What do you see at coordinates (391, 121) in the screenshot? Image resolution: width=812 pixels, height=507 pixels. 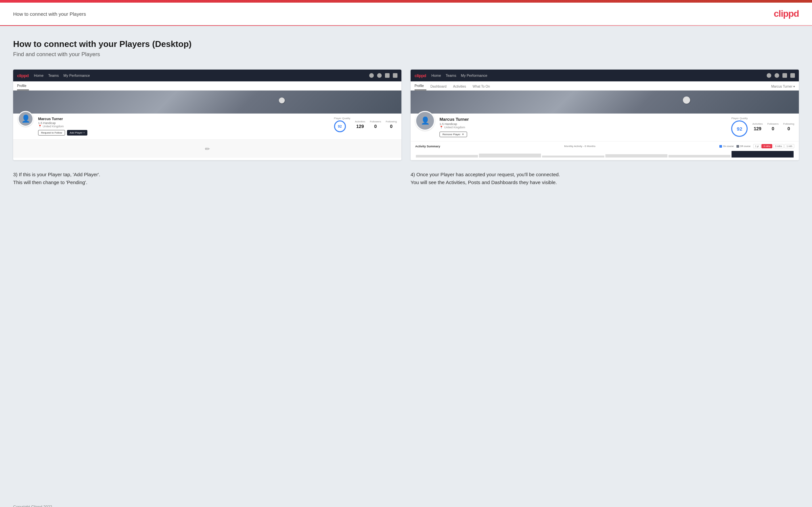 I see `following-label: Following` at bounding box center [391, 121].